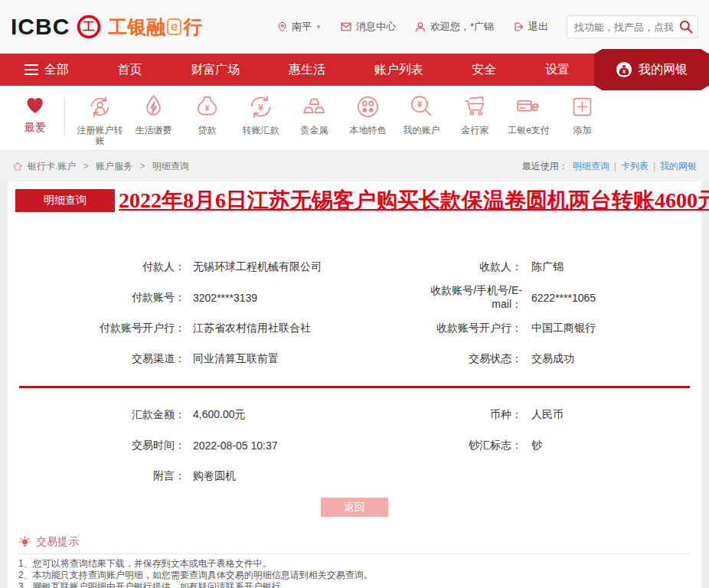 This screenshot has width=709, height=588. I want to click on logout-label: 退出, so click(538, 27).